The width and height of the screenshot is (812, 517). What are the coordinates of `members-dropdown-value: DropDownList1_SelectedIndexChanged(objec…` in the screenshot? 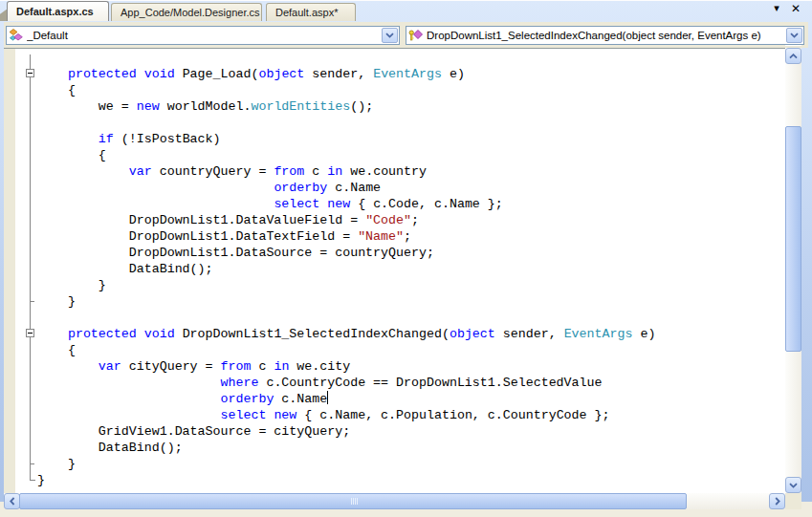 It's located at (615, 35).